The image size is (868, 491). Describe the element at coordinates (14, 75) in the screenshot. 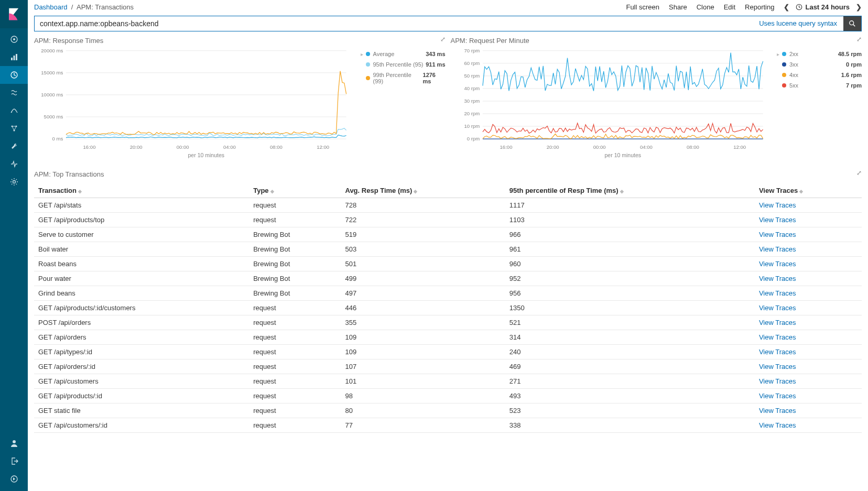

I see `sidebar-item-dashboard` at that location.